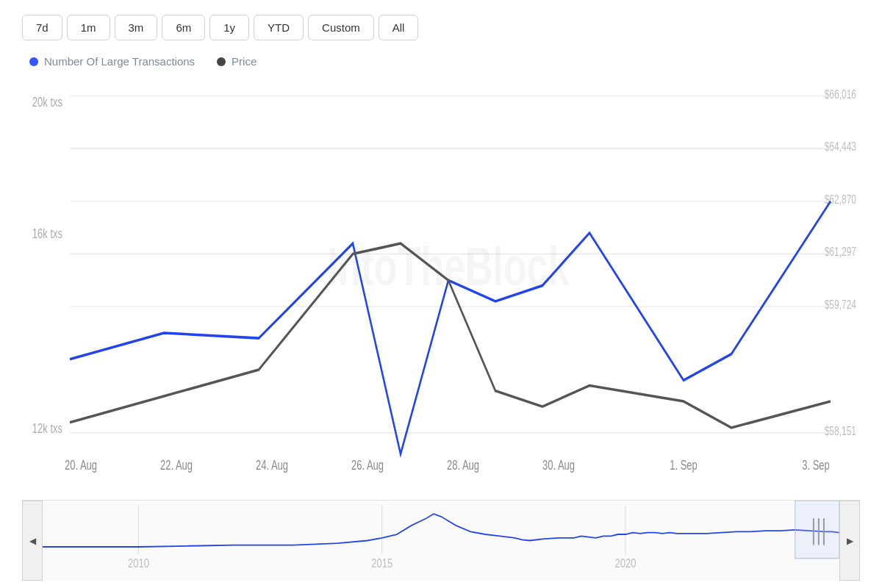 This screenshot has height=588, width=882. What do you see at coordinates (841, 94) in the screenshot?
I see `svg-text: $66,016` at bounding box center [841, 94].